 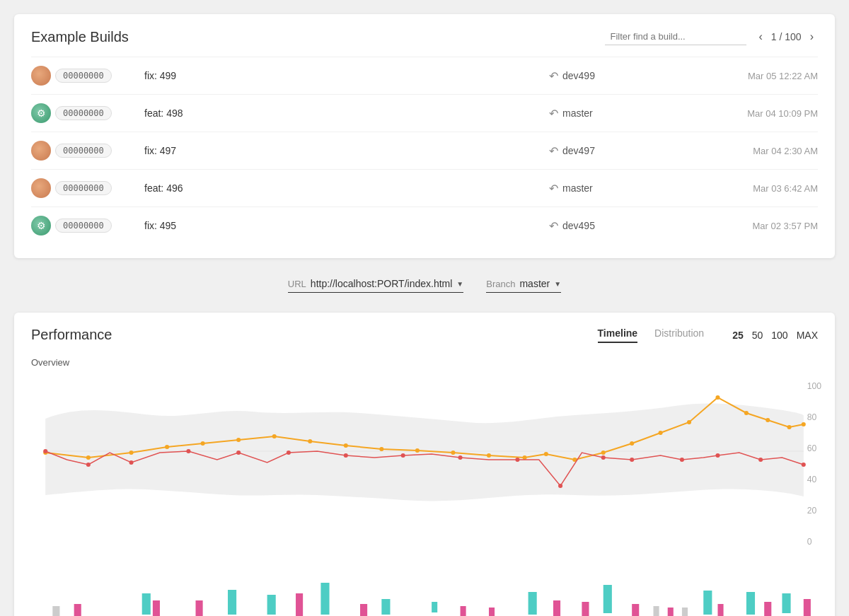 What do you see at coordinates (815, 386) in the screenshot?
I see `svg-text: 100` at bounding box center [815, 386].